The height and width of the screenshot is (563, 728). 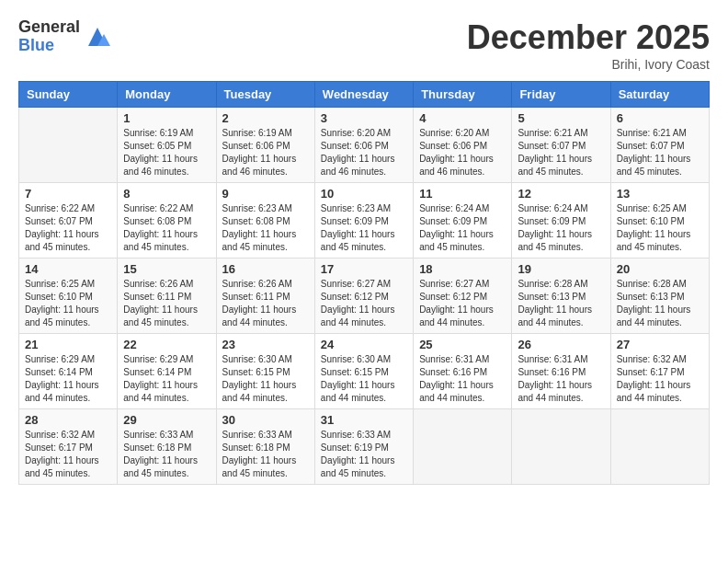 I want to click on day-number: 1, so click(x=166, y=118).